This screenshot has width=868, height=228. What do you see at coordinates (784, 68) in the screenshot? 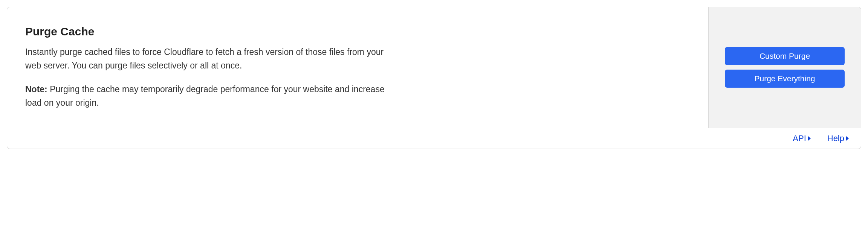
I see `card-actions-panel: Custom Purge Purge Everything` at bounding box center [784, 68].